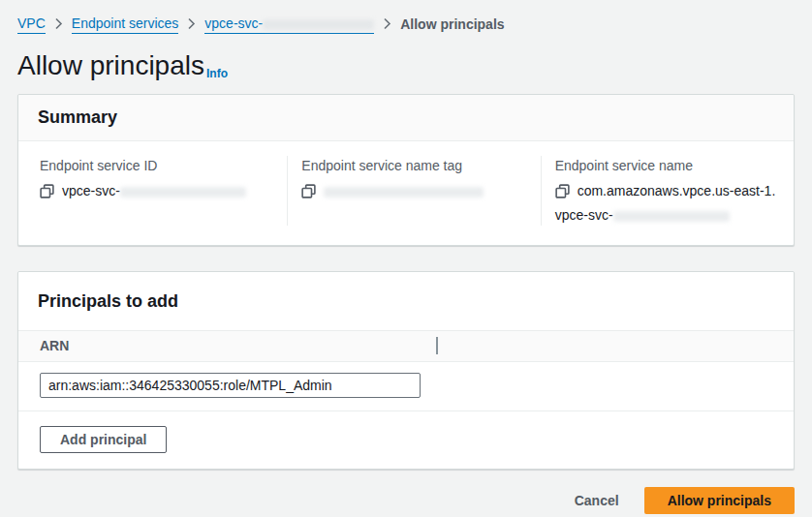  Describe the element at coordinates (289, 23) in the screenshot. I see `breadcrumb-link-service-id: vpce-svc-` at that location.